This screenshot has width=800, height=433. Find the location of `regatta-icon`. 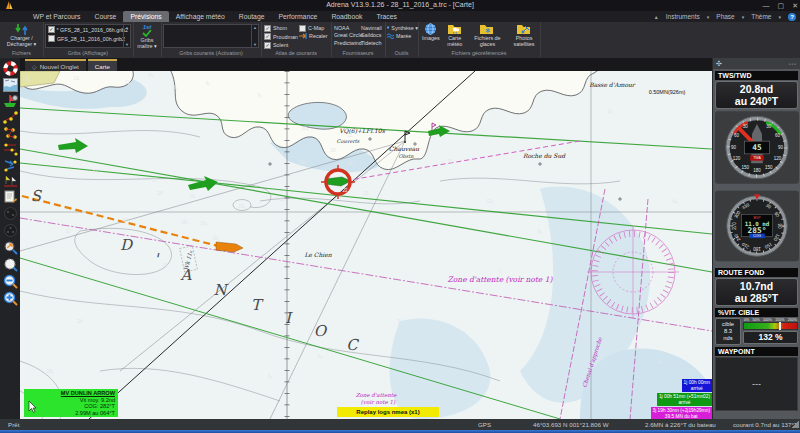

regatta-icon is located at coordinates (10, 181).